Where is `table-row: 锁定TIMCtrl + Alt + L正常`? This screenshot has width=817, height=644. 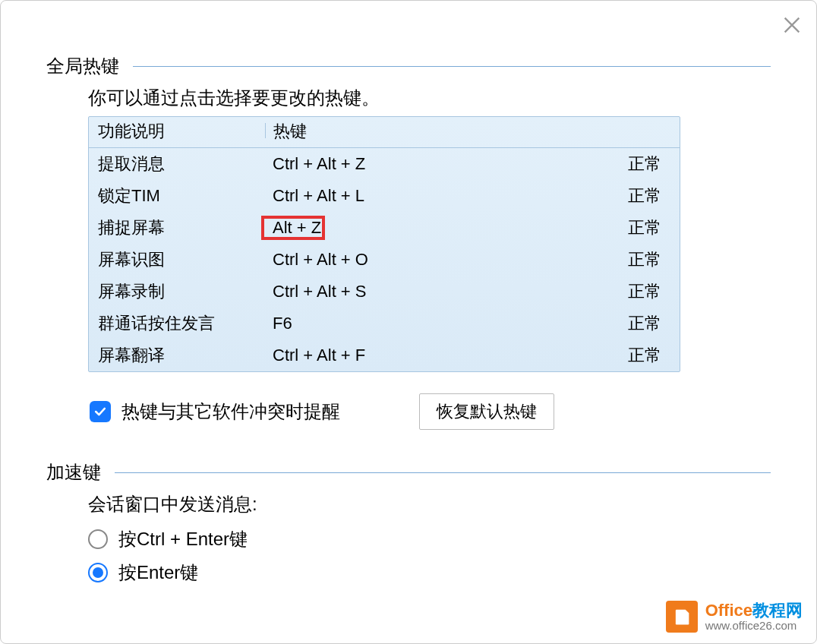
table-row: 锁定TIMCtrl + Alt + L正常 is located at coordinates (384, 196).